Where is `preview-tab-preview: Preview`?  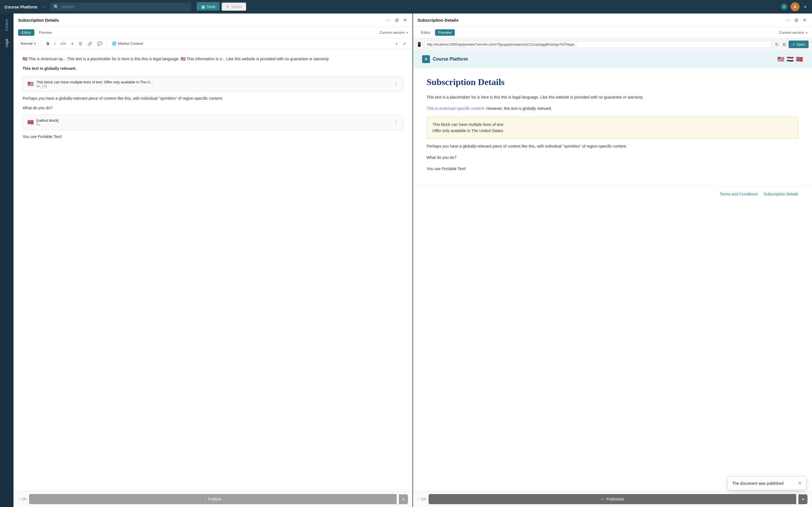
preview-tab-preview: Preview is located at coordinates (445, 33).